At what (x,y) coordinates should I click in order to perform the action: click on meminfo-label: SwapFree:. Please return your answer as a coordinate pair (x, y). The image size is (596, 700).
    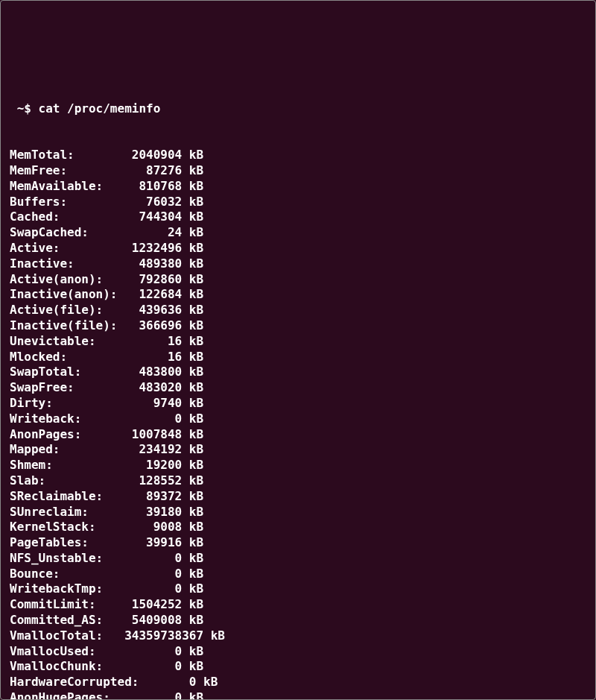
    Looking at the image, I should click on (67, 388).